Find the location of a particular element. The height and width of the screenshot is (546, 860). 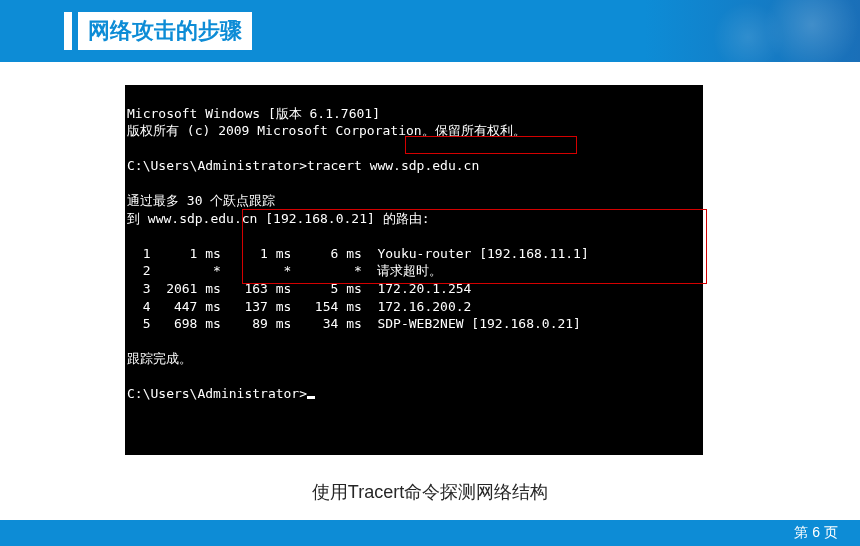

header-decor is located at coordinates (780, 31).